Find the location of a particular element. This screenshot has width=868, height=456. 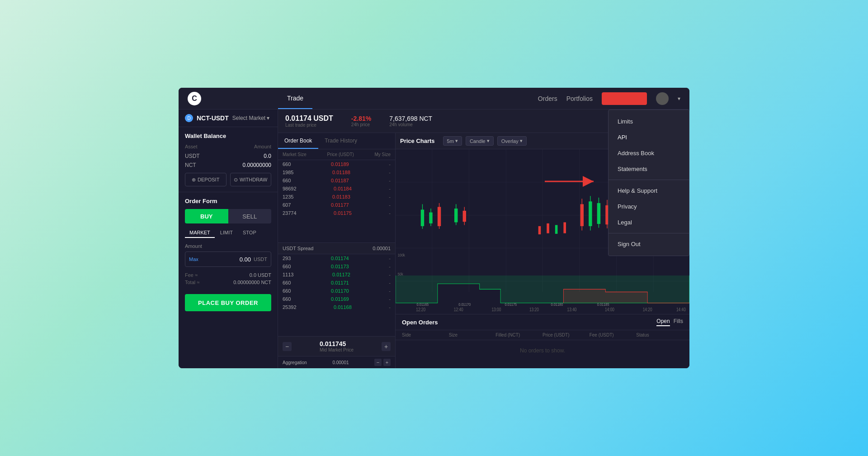

aggregation-value: 0.00001 is located at coordinates (340, 363).